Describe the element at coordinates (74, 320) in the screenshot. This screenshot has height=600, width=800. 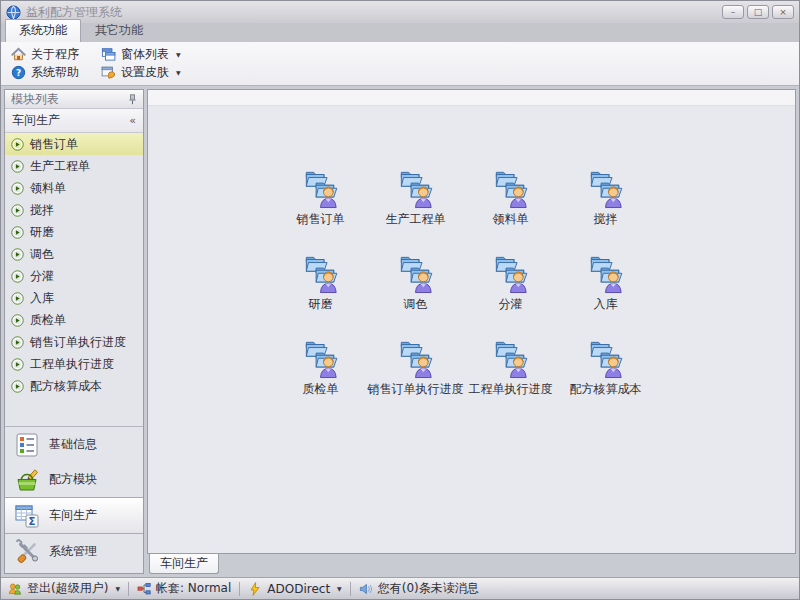
I see `sidebar-item-quality-inspection: 质检单` at that location.